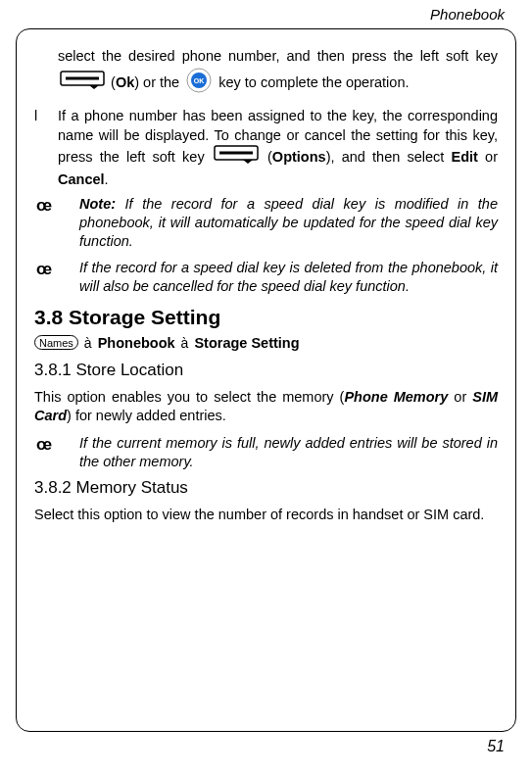 The height and width of the screenshot is (775, 532). What do you see at coordinates (147, 415) in the screenshot?
I see `text: ) for newly added entries.` at bounding box center [147, 415].